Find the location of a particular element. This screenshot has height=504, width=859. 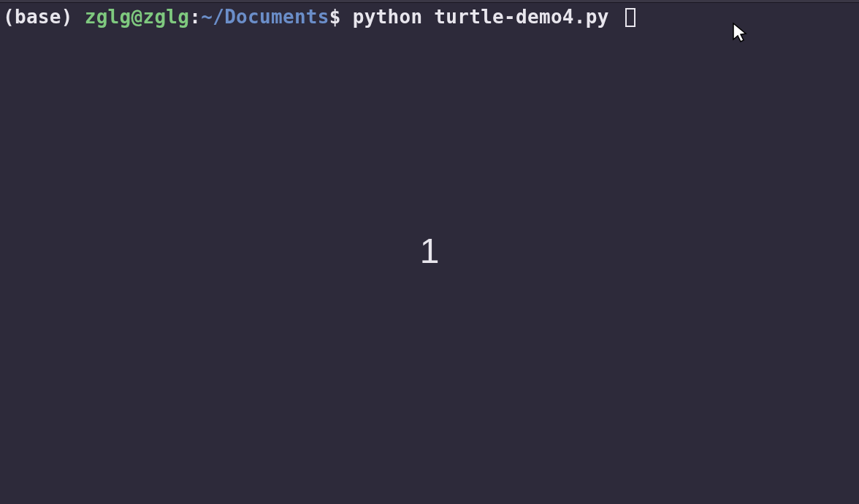

user-host: zglg@zglg is located at coordinates (137, 17).